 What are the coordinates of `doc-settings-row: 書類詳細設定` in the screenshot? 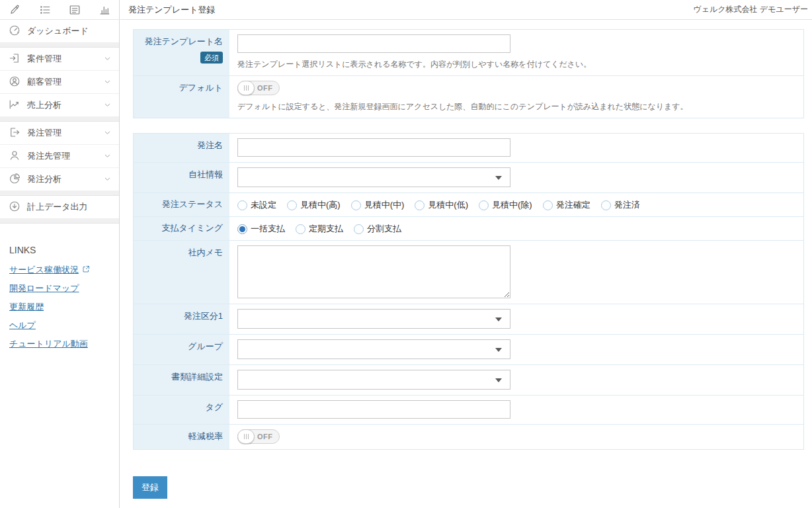 It's located at (468, 380).